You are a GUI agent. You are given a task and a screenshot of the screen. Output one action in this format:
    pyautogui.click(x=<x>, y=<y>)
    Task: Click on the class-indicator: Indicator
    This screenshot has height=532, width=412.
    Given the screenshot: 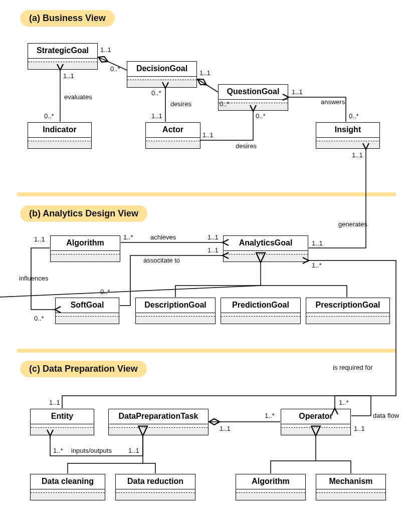 What is the action you would take?
    pyautogui.click(x=60, y=135)
    